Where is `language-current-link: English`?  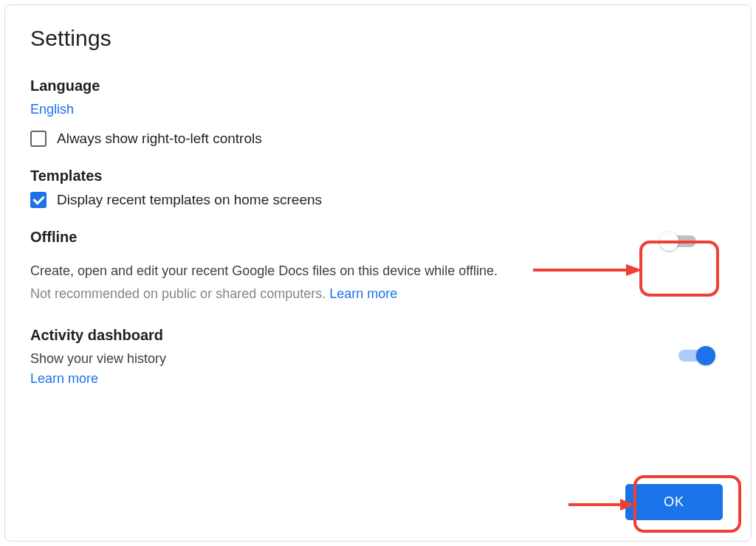
language-current-link: English is located at coordinates (52, 109).